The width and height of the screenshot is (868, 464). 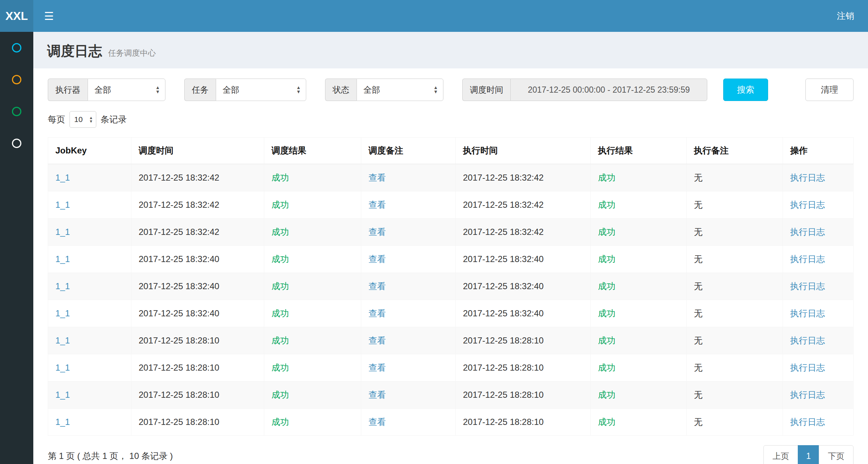 I want to click on trigger-time-cell: 2017-12-25 18:32:42, so click(x=198, y=178).